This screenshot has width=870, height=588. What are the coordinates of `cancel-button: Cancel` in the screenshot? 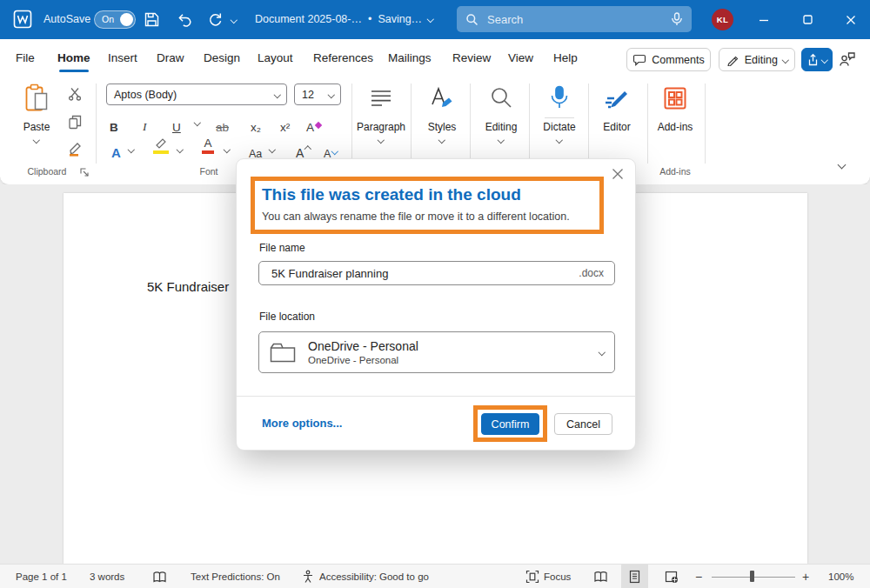 It's located at (583, 424).